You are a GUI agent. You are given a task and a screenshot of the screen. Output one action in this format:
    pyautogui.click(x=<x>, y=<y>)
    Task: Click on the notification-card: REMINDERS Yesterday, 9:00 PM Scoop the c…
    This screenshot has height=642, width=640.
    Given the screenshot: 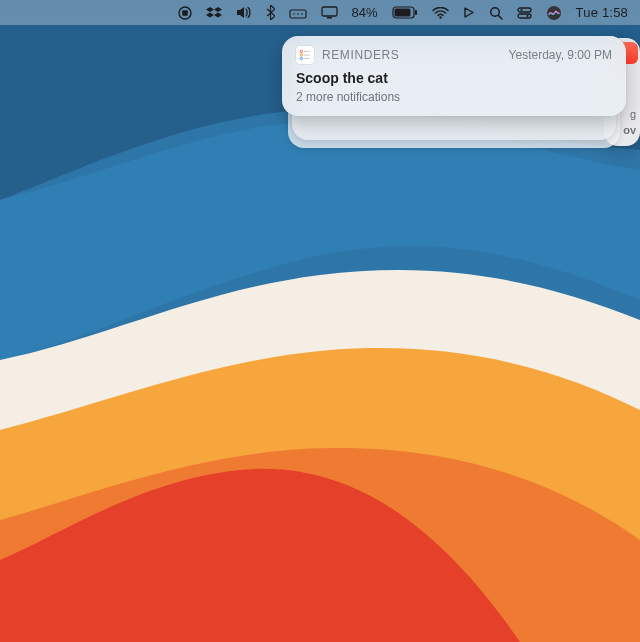 What is the action you would take?
    pyautogui.click(x=454, y=76)
    